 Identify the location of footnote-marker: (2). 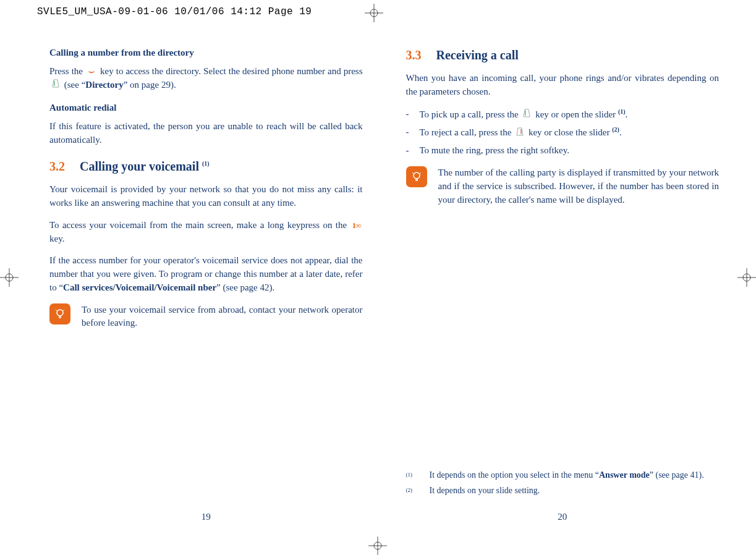
(412, 489).